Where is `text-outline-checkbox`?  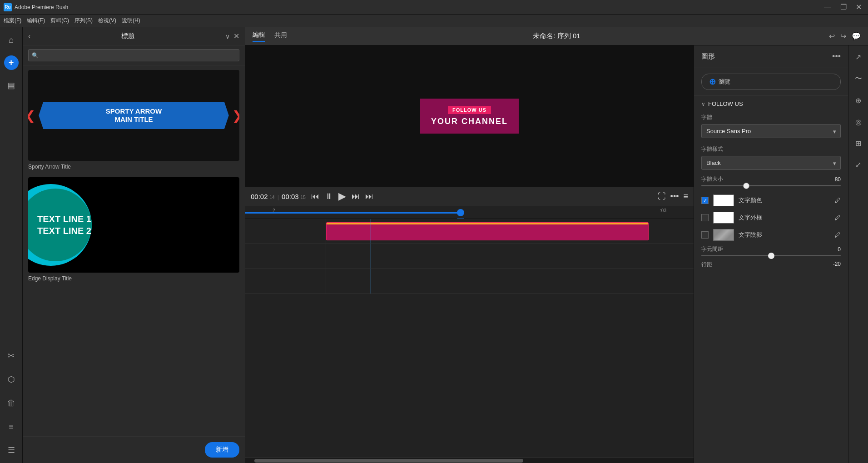 text-outline-checkbox is located at coordinates (705, 218).